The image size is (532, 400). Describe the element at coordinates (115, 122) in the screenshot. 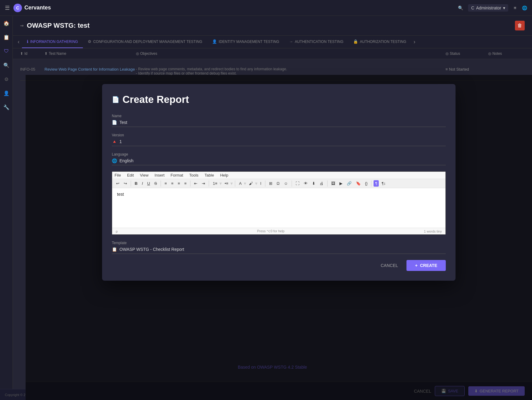

I see `name-field-icon: 📄` at that location.